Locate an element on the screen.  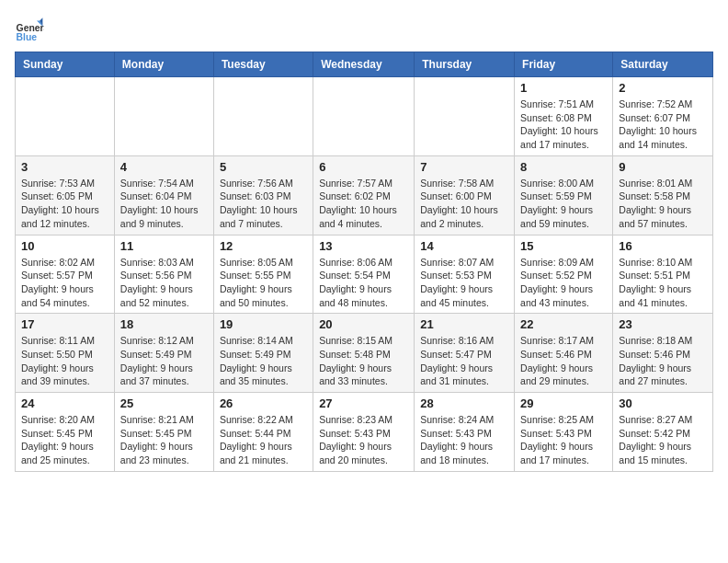
calendar-header: SundayMondayTuesdayWednesdayThursdayFrid… is located at coordinates (364, 64).